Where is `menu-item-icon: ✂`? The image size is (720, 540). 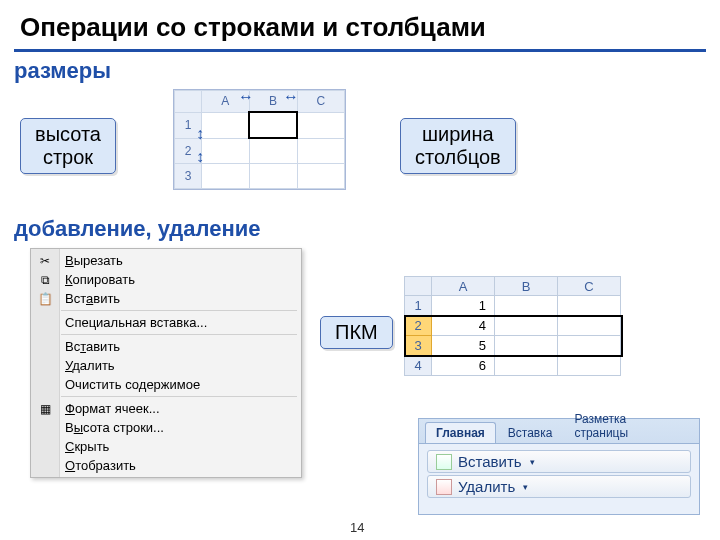
menu-item-icon: ✂ is located at coordinates (45, 261).